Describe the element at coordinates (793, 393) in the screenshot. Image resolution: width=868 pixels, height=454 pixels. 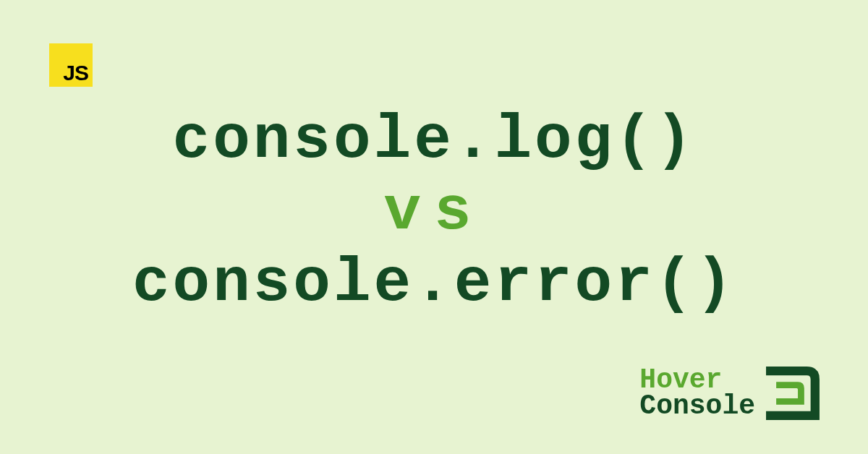
I see `brand-icon` at that location.